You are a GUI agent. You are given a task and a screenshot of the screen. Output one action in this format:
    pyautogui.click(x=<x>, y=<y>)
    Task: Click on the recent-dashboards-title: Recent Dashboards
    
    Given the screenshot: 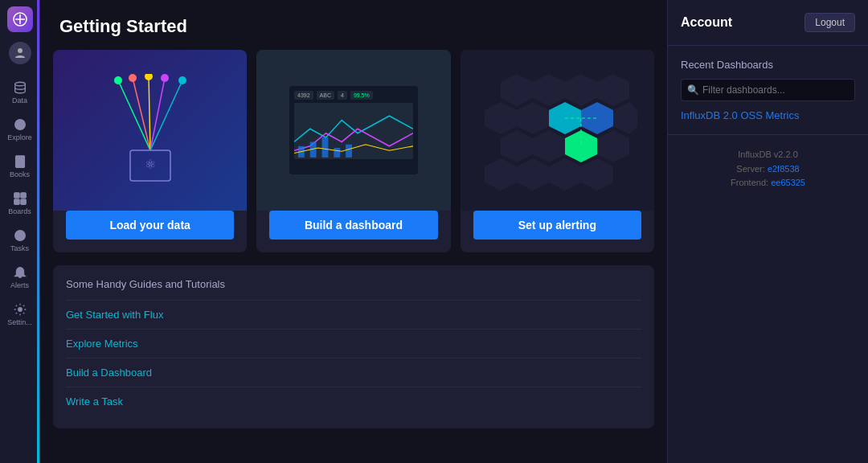 What is the action you would take?
    pyautogui.click(x=768, y=64)
    